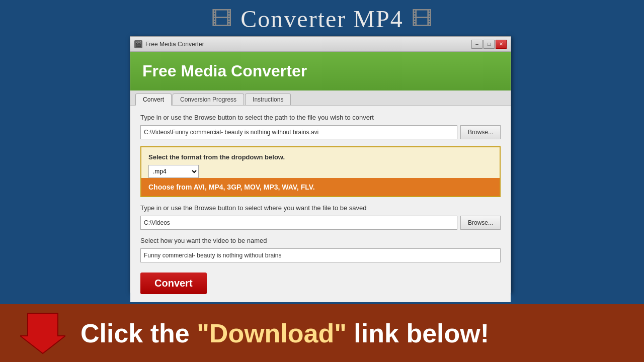 This screenshot has width=644, height=362. I want to click on titlebar: 🎬 Free Media Converter – □ ✕, so click(320, 44).